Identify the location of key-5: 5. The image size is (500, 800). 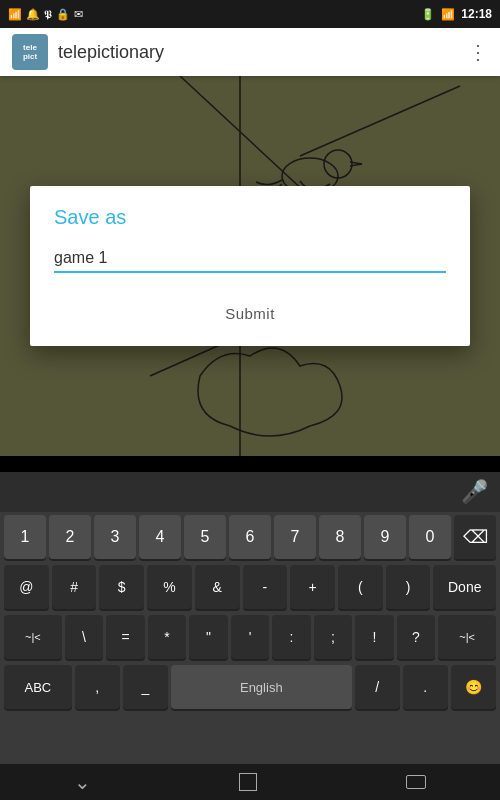
(205, 537).